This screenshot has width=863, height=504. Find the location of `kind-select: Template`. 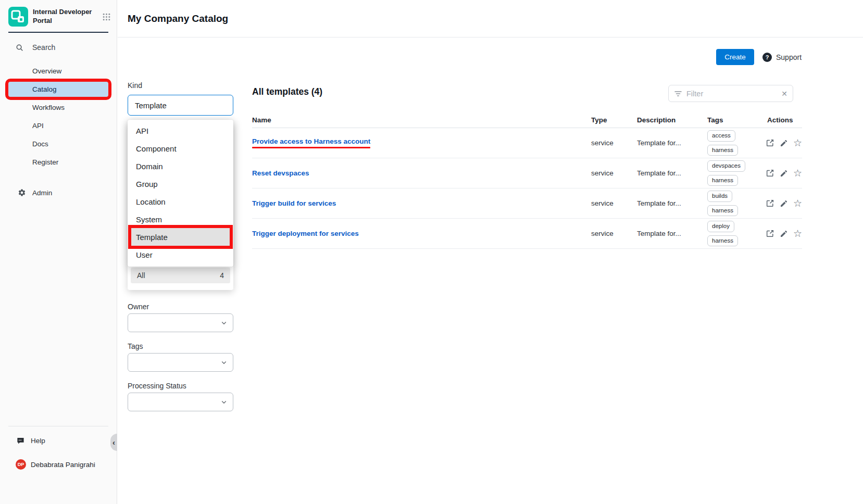

kind-select: Template is located at coordinates (180, 105).